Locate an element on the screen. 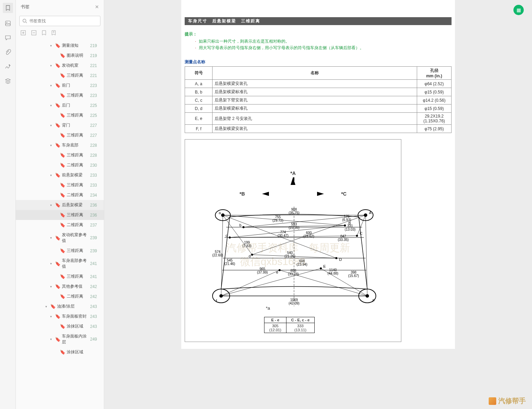  close-icon: ✕ is located at coordinates (97, 7).